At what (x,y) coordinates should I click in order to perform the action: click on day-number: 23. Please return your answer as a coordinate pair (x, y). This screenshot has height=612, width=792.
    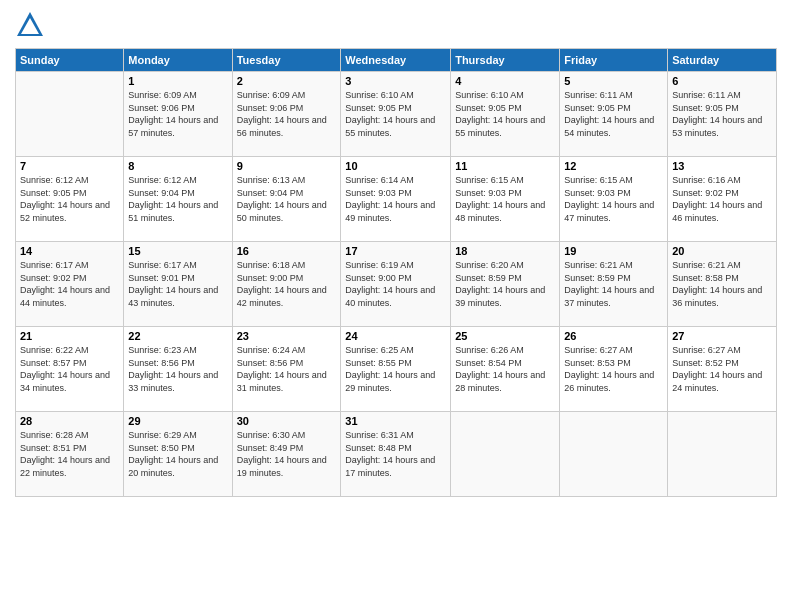
    Looking at the image, I should click on (287, 336).